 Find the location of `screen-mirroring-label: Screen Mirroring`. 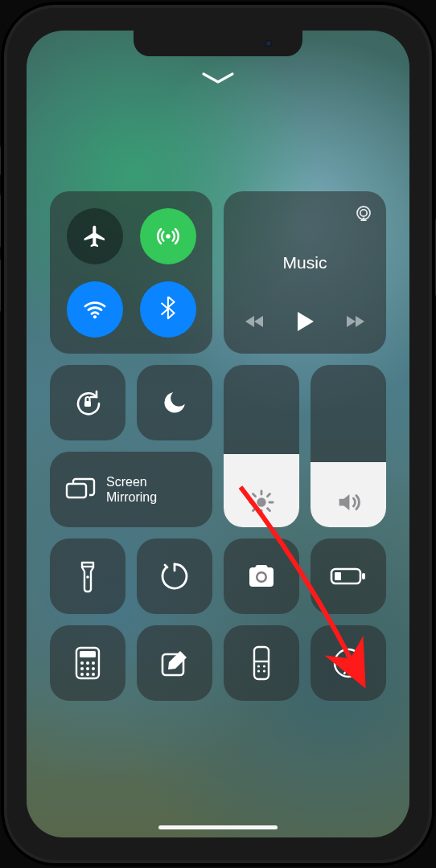

screen-mirroring-label: Screen Mirroring is located at coordinates (132, 489).